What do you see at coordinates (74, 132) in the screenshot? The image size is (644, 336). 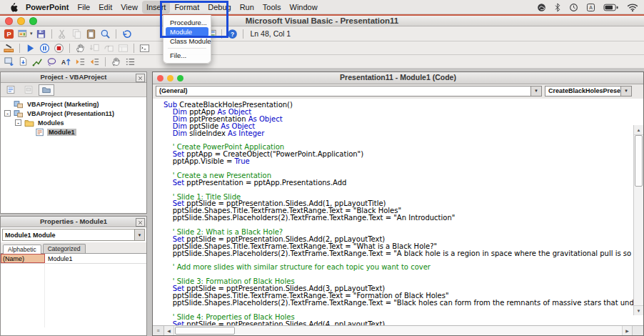 I see `tree-item-module1: Module1` at bounding box center [74, 132].